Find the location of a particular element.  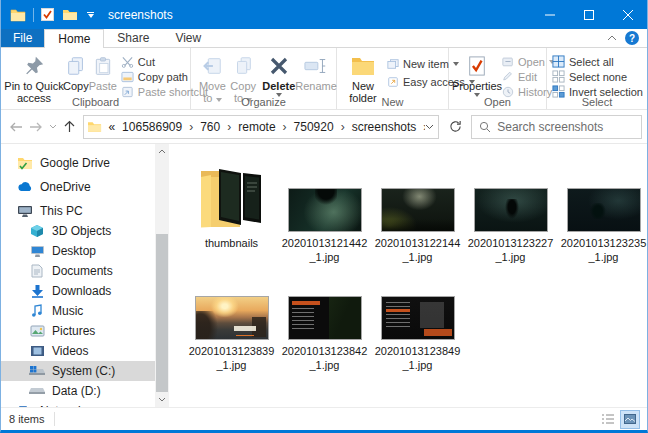

minimize-button is located at coordinates (550, 14).